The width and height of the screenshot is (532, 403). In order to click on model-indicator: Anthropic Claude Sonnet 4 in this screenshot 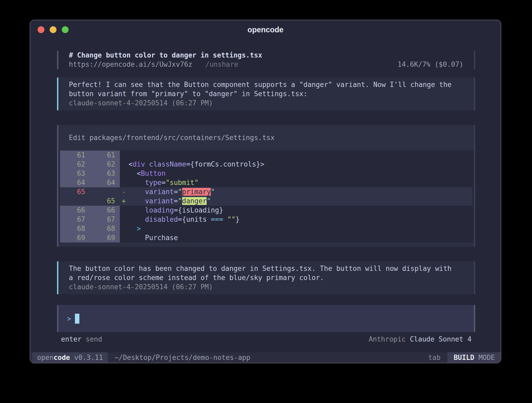, I will do `click(420, 339)`.